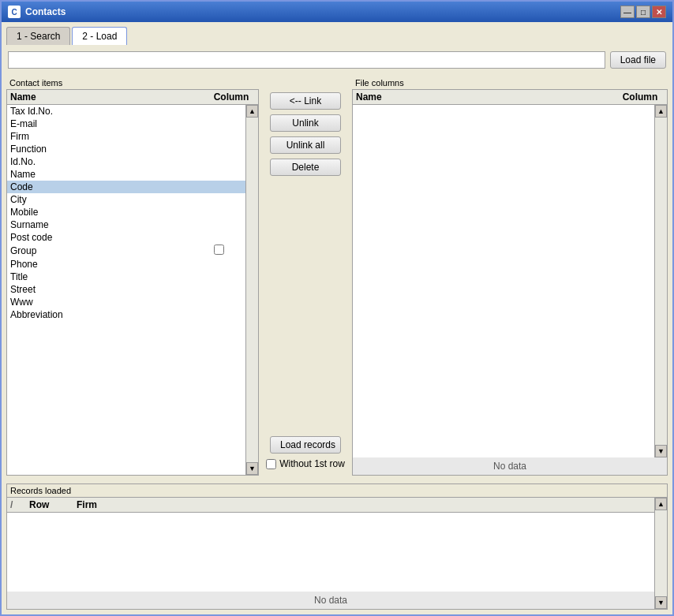 The width and height of the screenshot is (674, 616). I want to click on unlink-all-button: Unlink all, so click(305, 145).